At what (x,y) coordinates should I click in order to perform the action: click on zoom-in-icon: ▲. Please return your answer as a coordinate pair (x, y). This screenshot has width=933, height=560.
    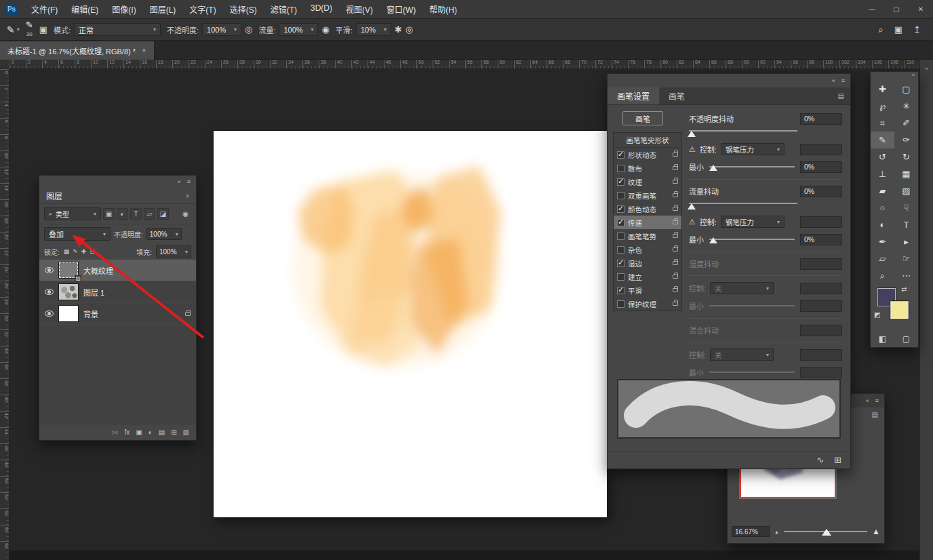
    Looking at the image, I should click on (876, 532).